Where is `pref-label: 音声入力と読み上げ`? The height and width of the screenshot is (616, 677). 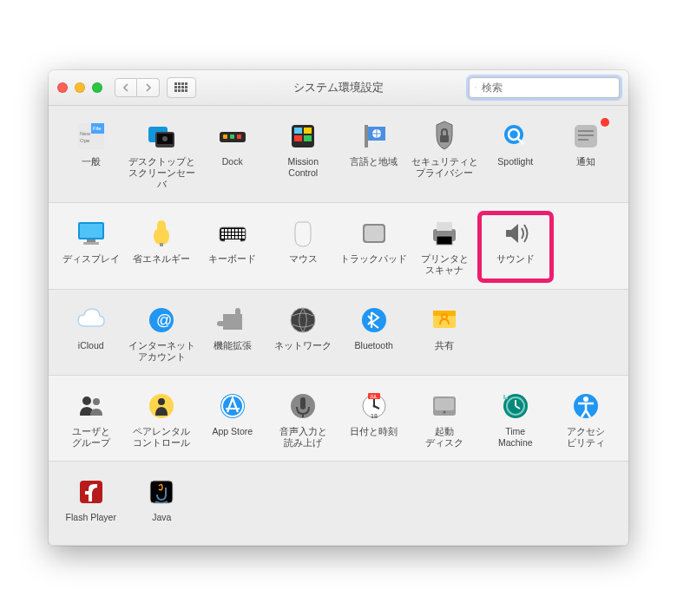
pref-label: 音声入力と読み上げ is located at coordinates (304, 437).